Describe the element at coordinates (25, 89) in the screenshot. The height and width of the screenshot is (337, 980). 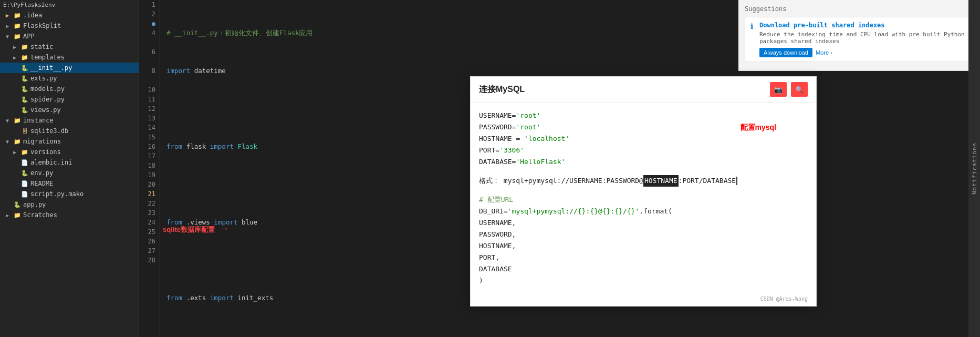
I see `models-py-icon: 🐍` at that location.